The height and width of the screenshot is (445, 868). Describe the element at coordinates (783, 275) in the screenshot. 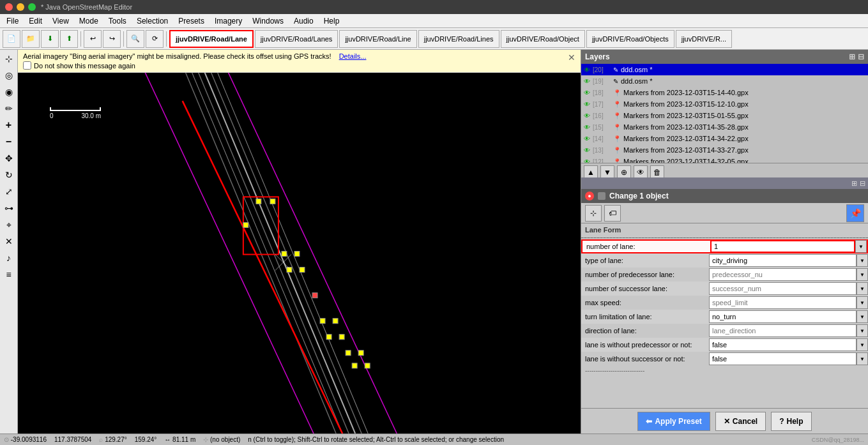

I see `predecessor-input` at that location.